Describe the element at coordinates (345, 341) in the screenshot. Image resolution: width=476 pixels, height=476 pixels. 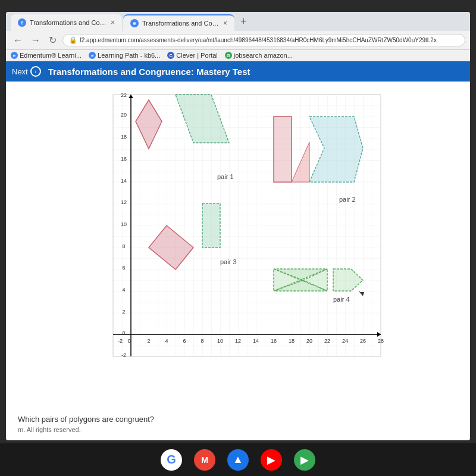
I see `svg-text: 24` at that location.